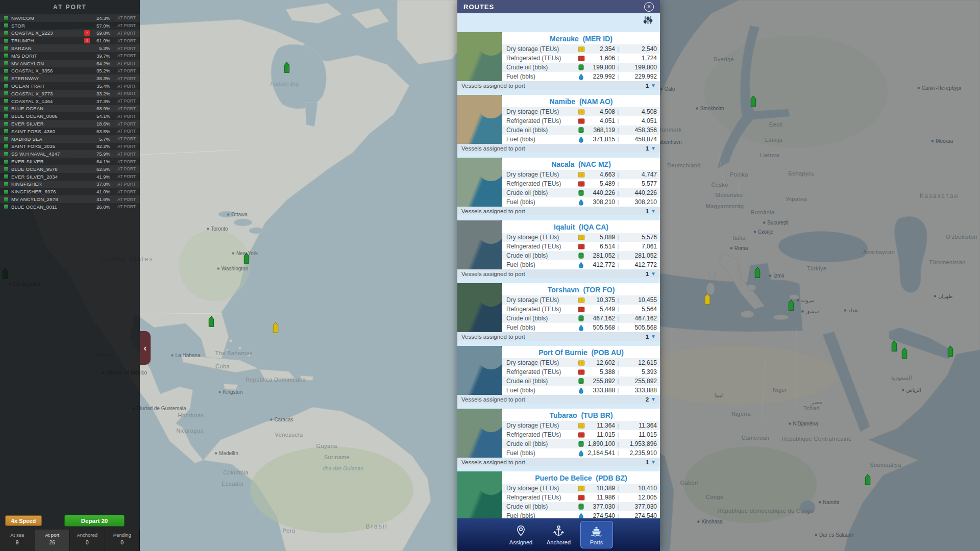 This screenshot has height=551, width=980. Describe the element at coordinates (23, 520) in the screenshot. I see `speed-button: 4x Speed` at that location.